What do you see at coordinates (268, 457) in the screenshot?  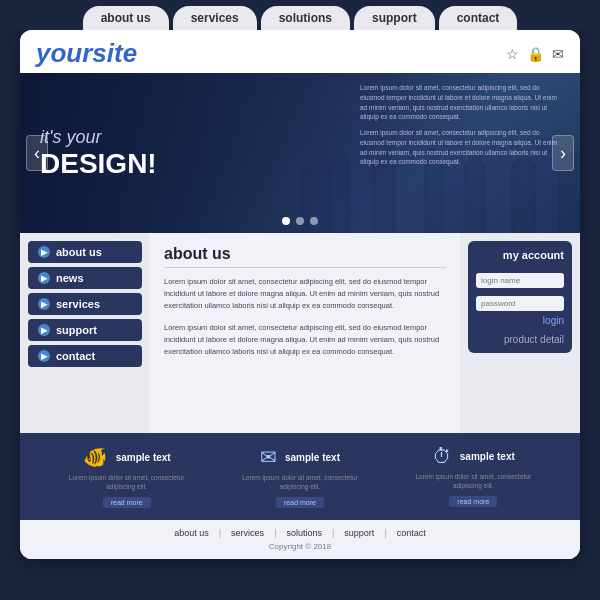 I see `envelope-icon: ✉` at bounding box center [268, 457].